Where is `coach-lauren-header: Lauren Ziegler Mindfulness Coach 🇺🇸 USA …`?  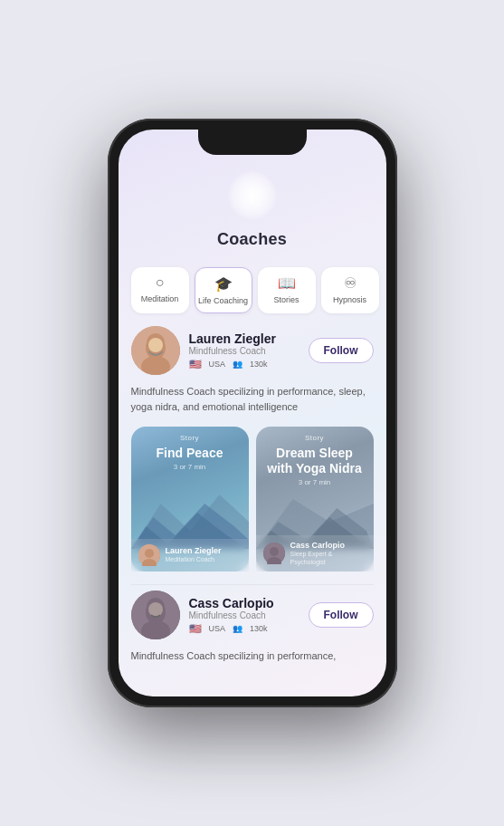
coach-lauren-header: Lauren Ziegler Mindfulness Coach 🇺🇸 USA … is located at coordinates (252, 351).